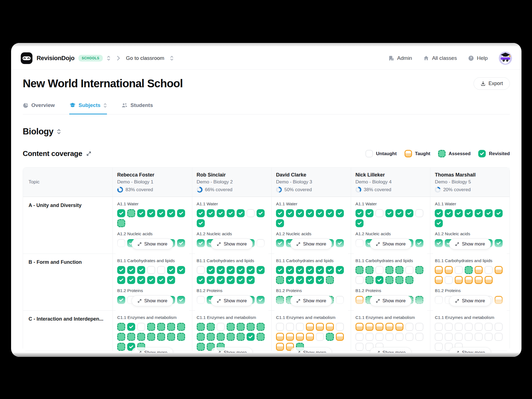 The image size is (532, 399). What do you see at coordinates (492, 84) in the screenshot?
I see `export-button: Export` at bounding box center [492, 84].